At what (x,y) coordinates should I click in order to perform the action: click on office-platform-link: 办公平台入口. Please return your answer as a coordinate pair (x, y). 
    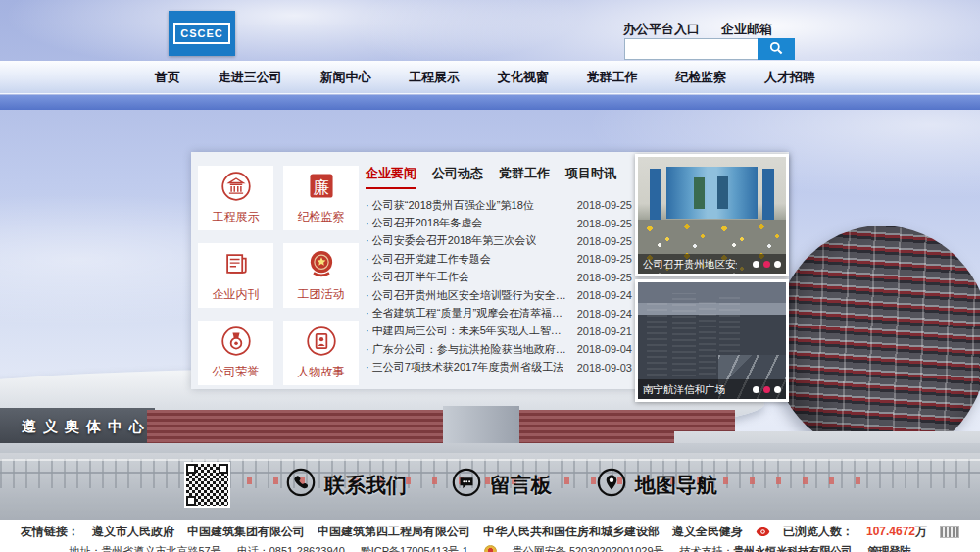
    Looking at the image, I should click on (662, 29).